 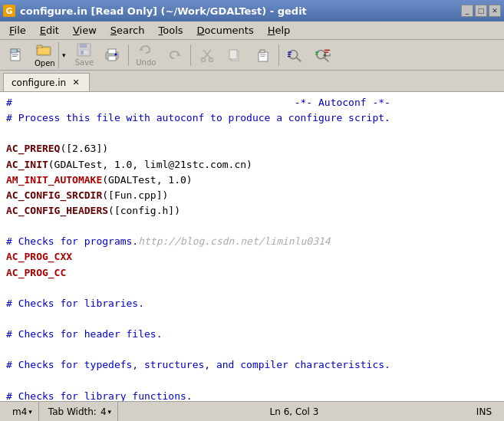 What do you see at coordinates (163, 11) in the screenshot?
I see `window-title: configure.in [Read Only] (~/Work/GDALTes…` at bounding box center [163, 11].